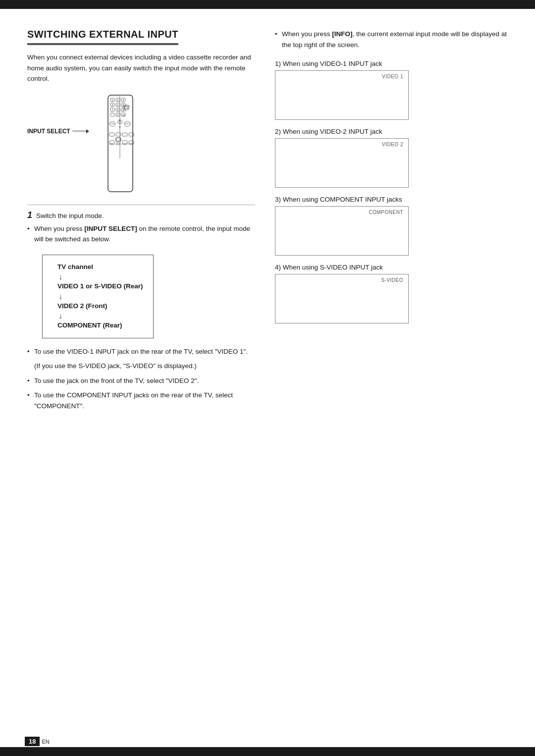  I want to click on svg-text: 3, so click(123, 100).